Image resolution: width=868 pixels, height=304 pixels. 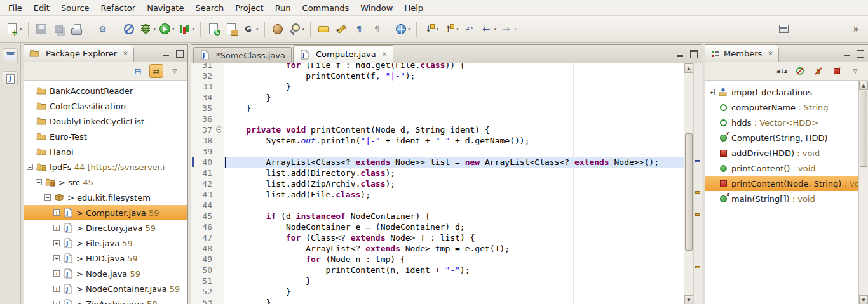 I want to click on tree-item-computer-java: +J> Computer.java 59, so click(x=105, y=213).